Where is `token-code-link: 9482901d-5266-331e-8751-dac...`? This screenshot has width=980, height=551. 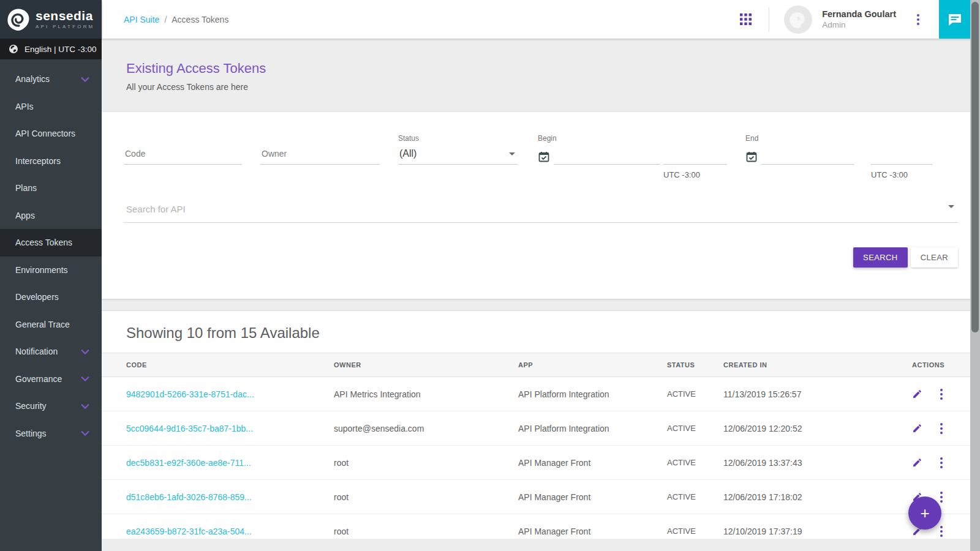 token-code-link: 9482901d-5266-331e-8751-dac... is located at coordinates (190, 394).